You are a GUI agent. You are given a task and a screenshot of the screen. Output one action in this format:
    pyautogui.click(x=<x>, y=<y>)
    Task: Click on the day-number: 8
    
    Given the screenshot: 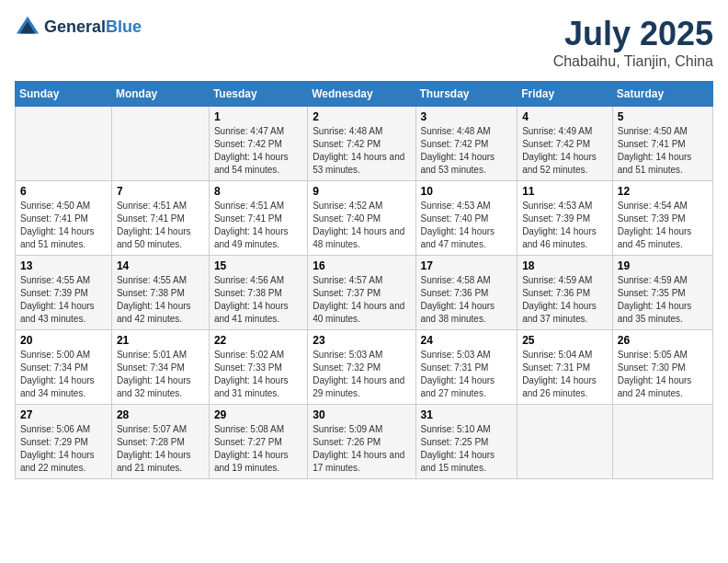 What is the action you would take?
    pyautogui.click(x=258, y=191)
    